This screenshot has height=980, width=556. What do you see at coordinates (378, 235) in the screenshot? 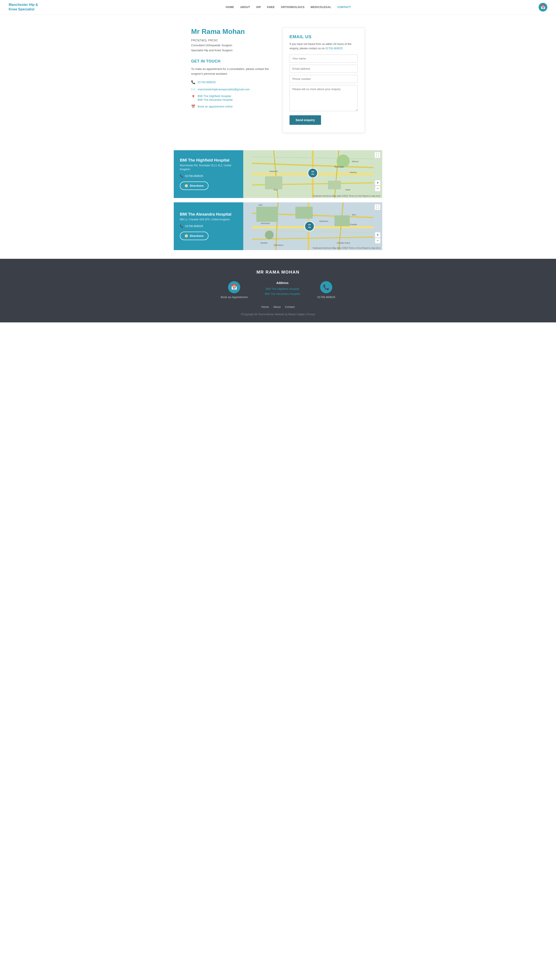
I see `zoom-in-2: +` at bounding box center [378, 235].